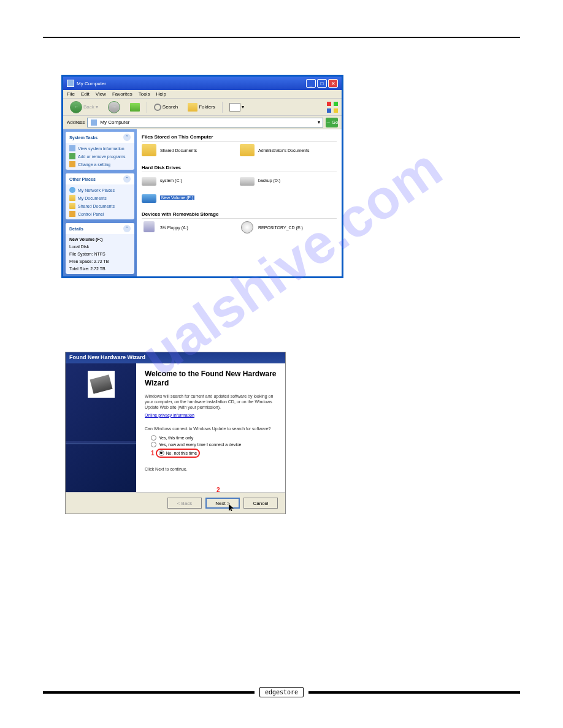 The width and height of the screenshot is (563, 728). Describe the element at coordinates (213, 445) in the screenshot. I see `radio-yes-always: Yes, now and every time I connect a devi…` at that location.